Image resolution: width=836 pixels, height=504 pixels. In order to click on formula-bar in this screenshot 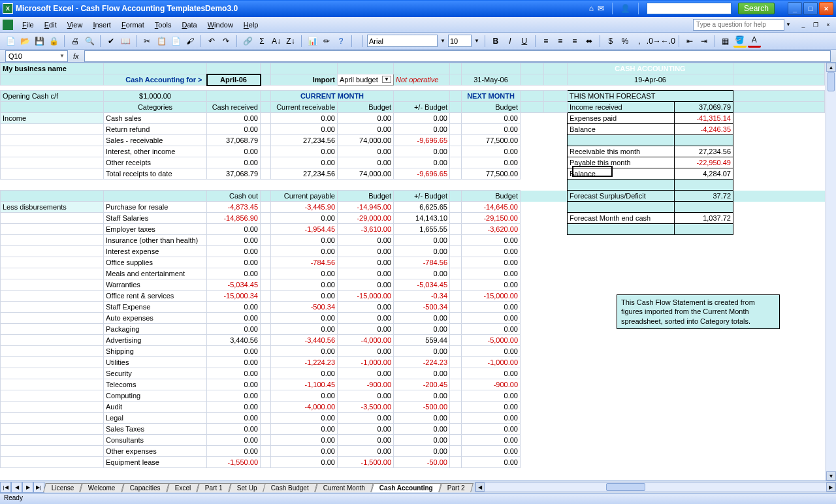, I will do `click(457, 56)`.